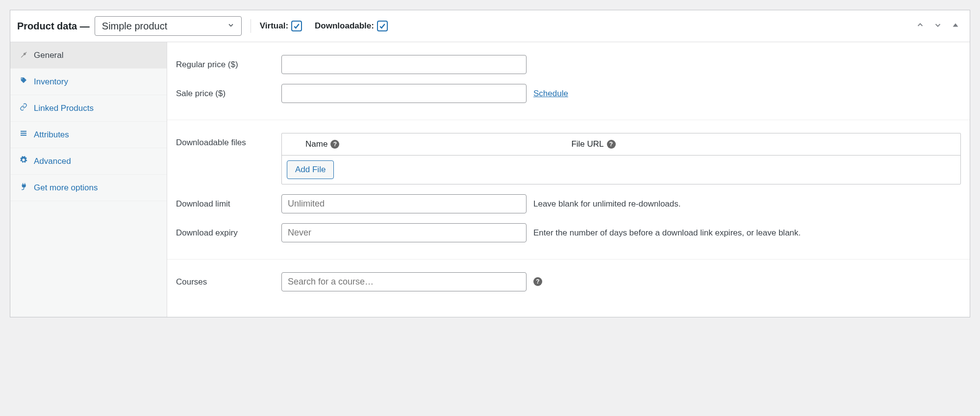  I want to click on regular-price-row: Regular price ($), so click(569, 65).